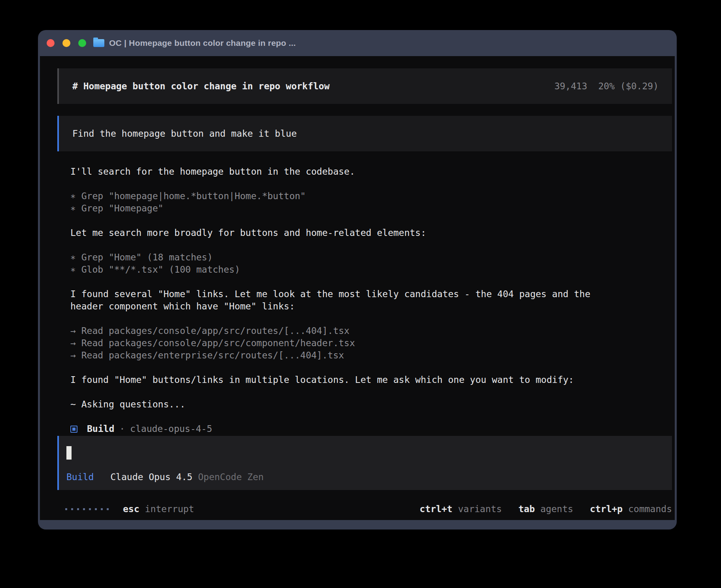  I want to click on minimize-button, so click(66, 43).